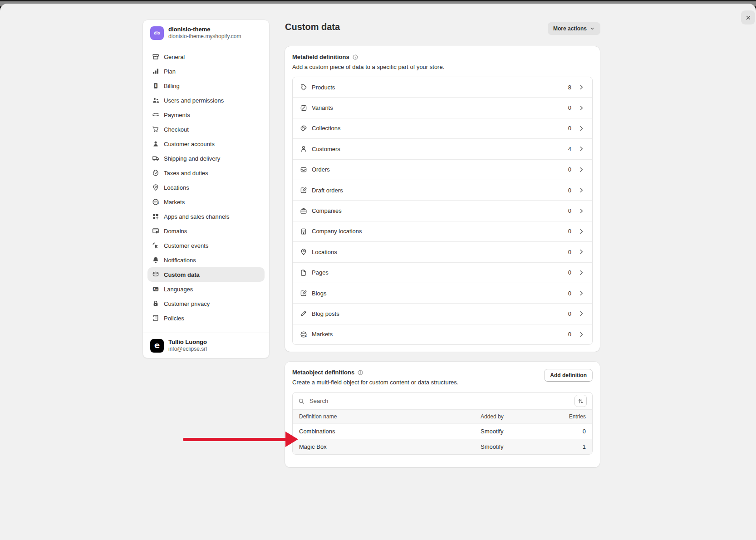  What do you see at coordinates (304, 87) in the screenshot?
I see `tag-icon` at bounding box center [304, 87].